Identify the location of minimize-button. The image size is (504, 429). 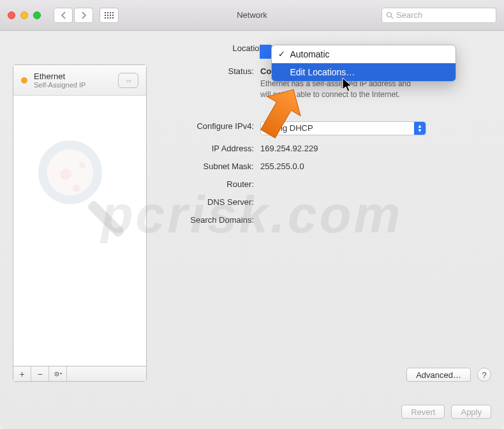
(24, 15).